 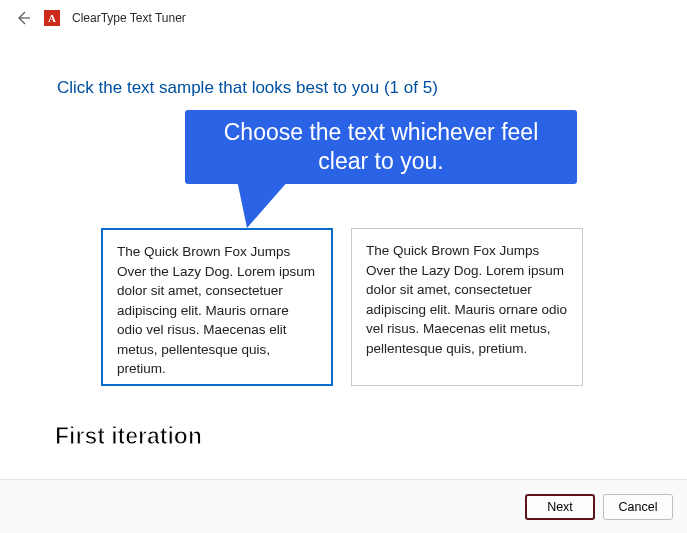 I want to click on app-icon: A, so click(x=52, y=18).